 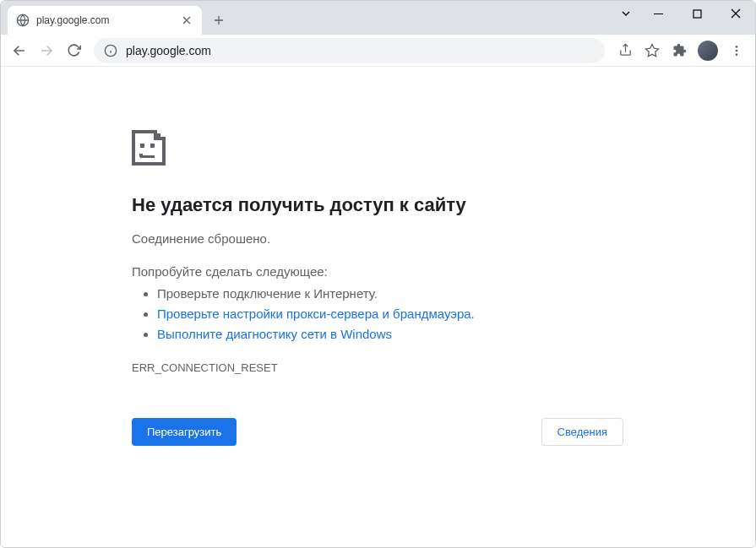 What do you see at coordinates (443, 205) in the screenshot?
I see `error-heading: Не удается получить доступ к сайту` at bounding box center [443, 205].